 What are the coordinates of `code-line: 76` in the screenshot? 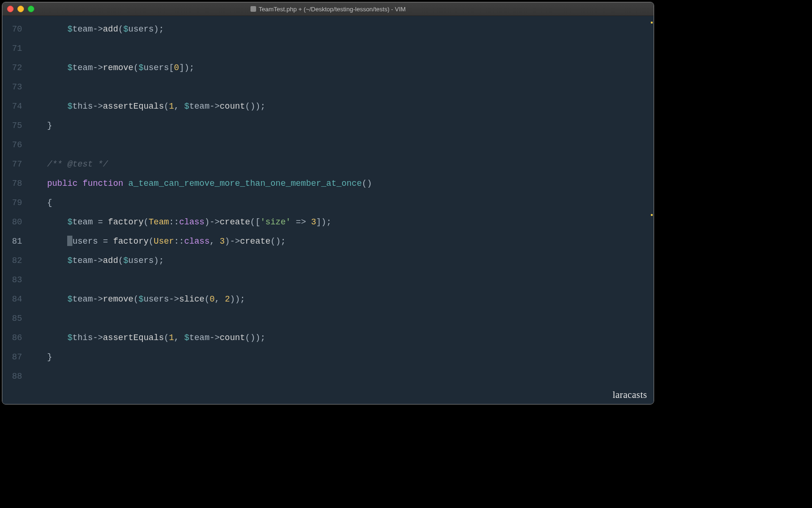 It's located at (328, 145).